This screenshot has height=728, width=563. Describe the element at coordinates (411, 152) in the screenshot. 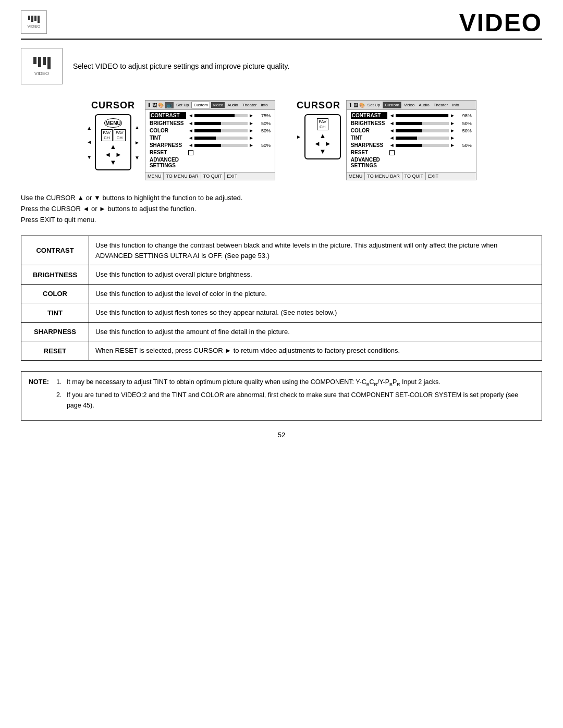

I see `osd-row-reset-right: RESET` at that location.